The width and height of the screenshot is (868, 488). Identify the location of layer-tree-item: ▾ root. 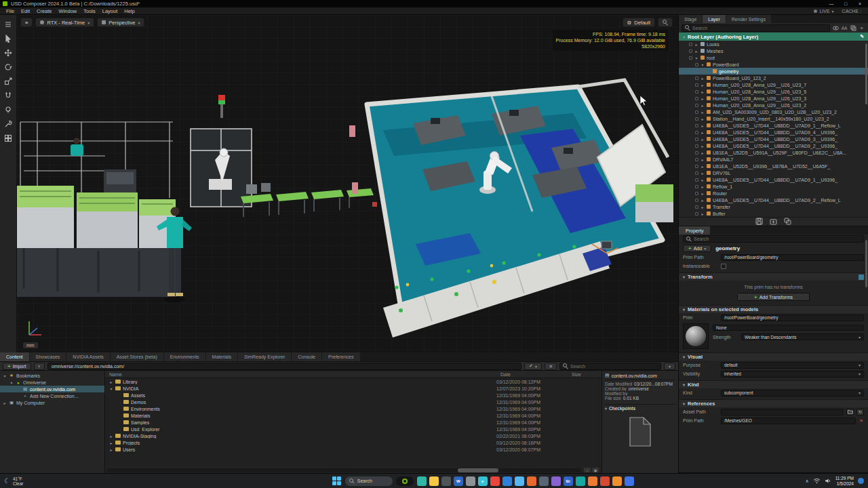
(773, 58).